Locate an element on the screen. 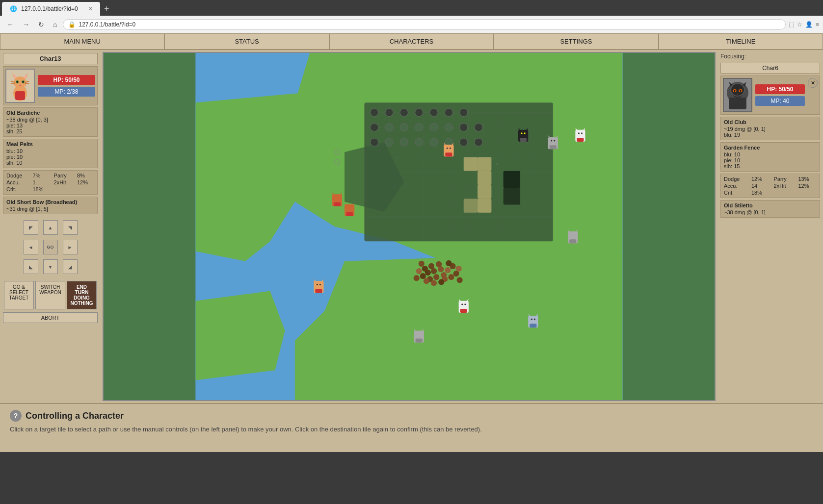 This screenshot has height=504, width=823. bookmark-icon: ☆ is located at coordinates (800, 25).